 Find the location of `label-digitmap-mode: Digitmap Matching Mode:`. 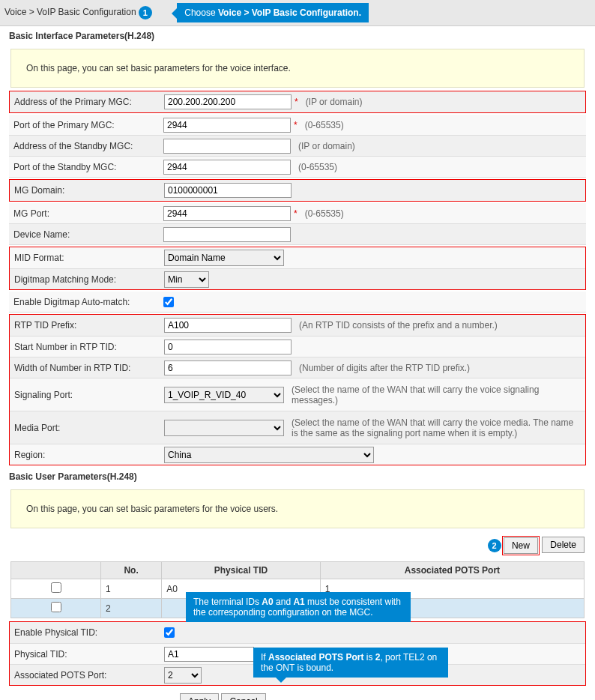

label-digitmap-mode: Digitmap Matching Mode: is located at coordinates (89, 280).